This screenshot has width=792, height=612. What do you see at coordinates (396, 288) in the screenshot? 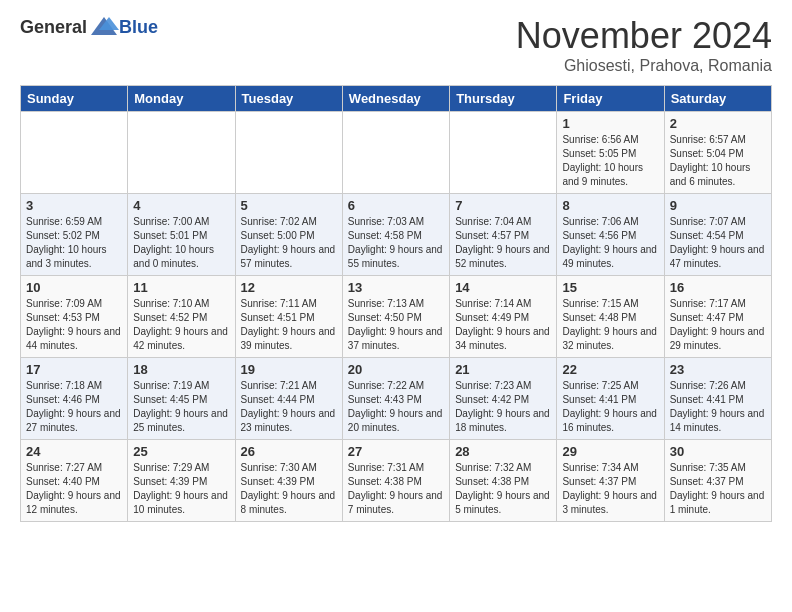
I see `day-number: 13` at bounding box center [396, 288].